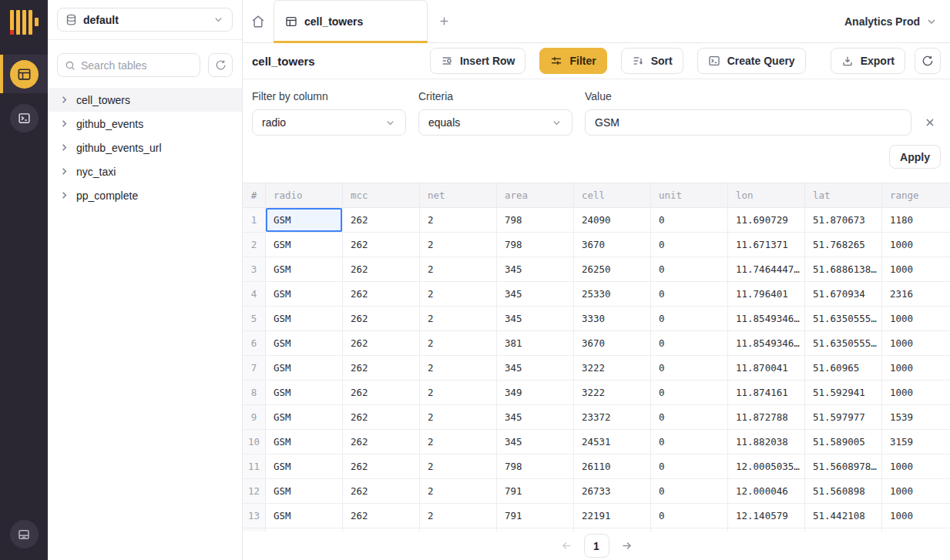 The image size is (950, 560). What do you see at coordinates (535, 344) in the screenshot?
I see `table-cell: 381` at bounding box center [535, 344].